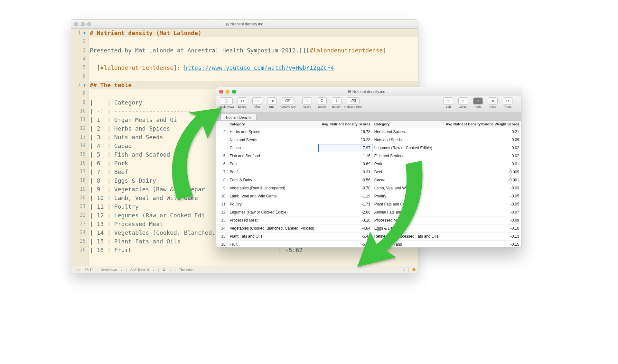 The image size is (618, 364). Describe the element at coordinates (79, 154) in the screenshot. I see `line-number: 15` at that location.